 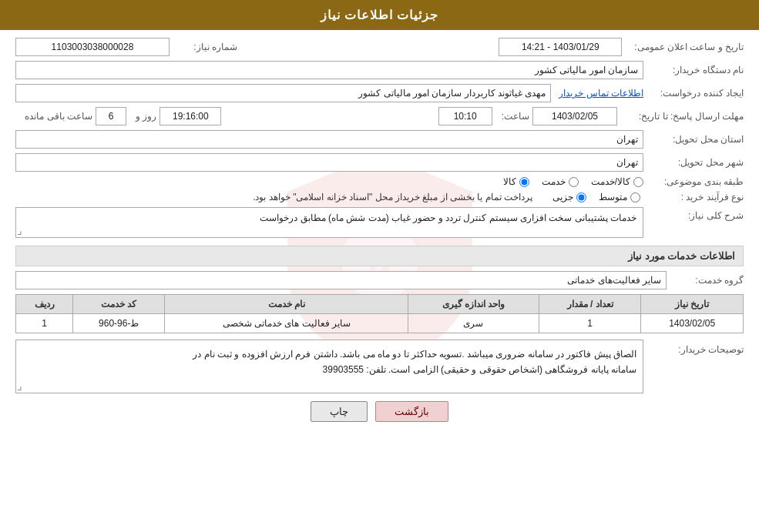 I want to click on button-row: بازگشت چاپ, so click(x=379, y=411).